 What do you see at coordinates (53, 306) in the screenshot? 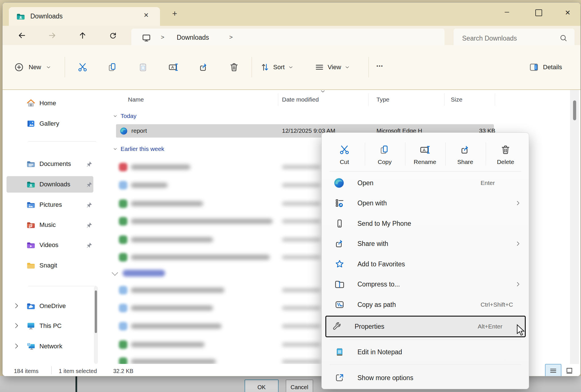
I see `sidebar-item-label: OneDrive` at bounding box center [53, 306].